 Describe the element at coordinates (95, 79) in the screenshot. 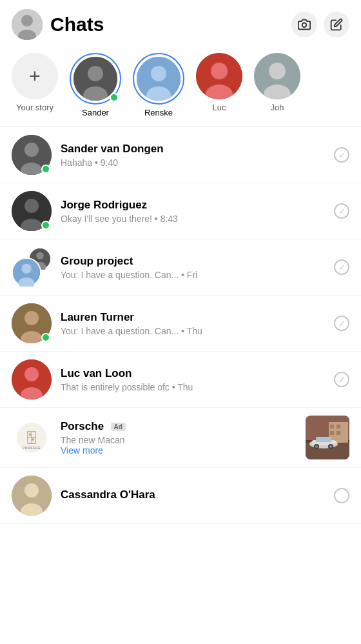

I see `story-avatar-wrap-sander` at that location.